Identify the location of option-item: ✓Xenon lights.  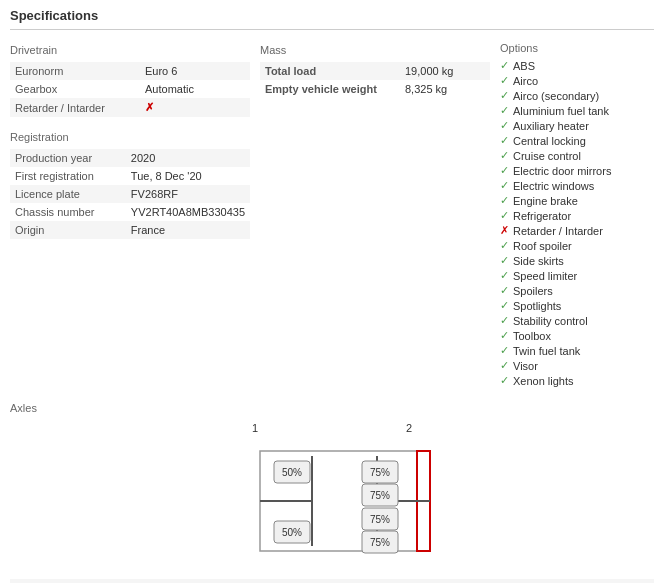
(577, 380).